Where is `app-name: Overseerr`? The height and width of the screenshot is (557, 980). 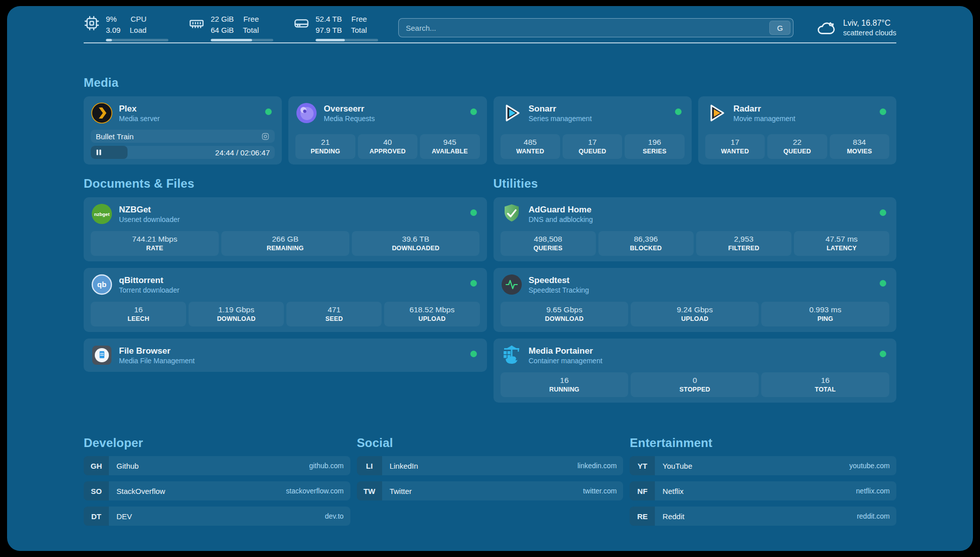 app-name: Overseerr is located at coordinates (349, 109).